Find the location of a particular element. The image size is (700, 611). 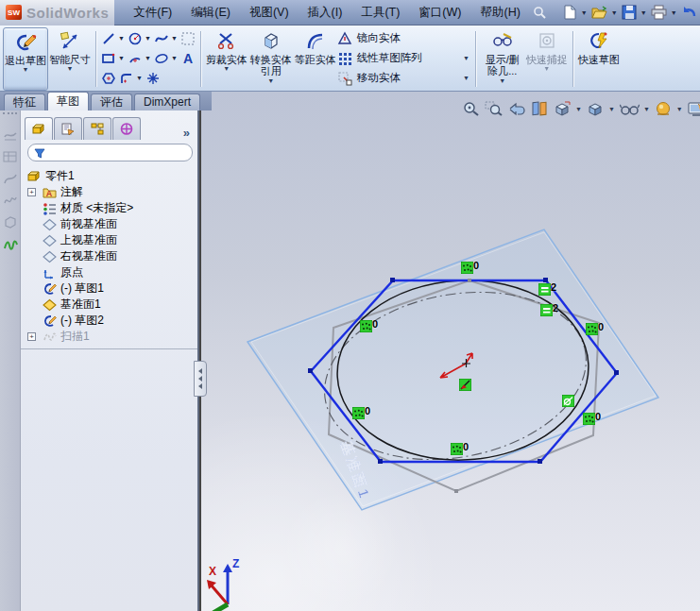

tree-item-基准面1: 基准面1 is located at coordinates (110, 304).